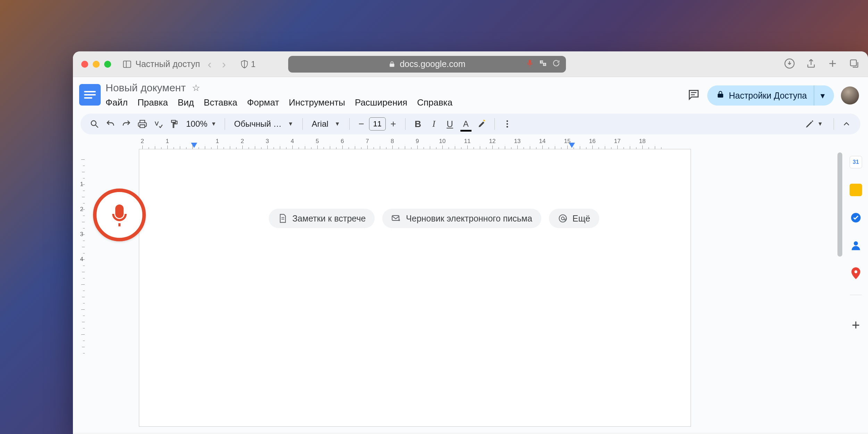 The height and width of the screenshot is (434, 868). What do you see at coordinates (856, 325) in the screenshot?
I see `add-addon-button: +` at bounding box center [856, 325].